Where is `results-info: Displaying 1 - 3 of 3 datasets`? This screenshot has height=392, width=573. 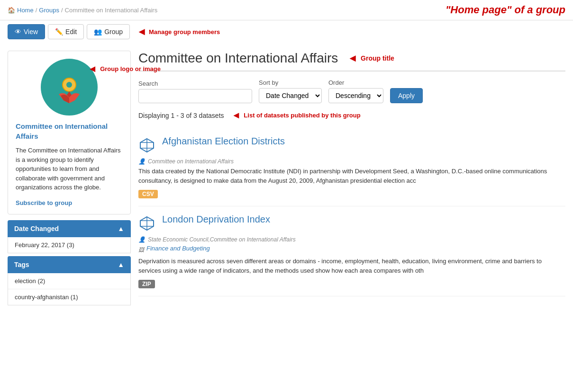 results-info: Displaying 1 - 3 of 3 datasets is located at coordinates (181, 116).